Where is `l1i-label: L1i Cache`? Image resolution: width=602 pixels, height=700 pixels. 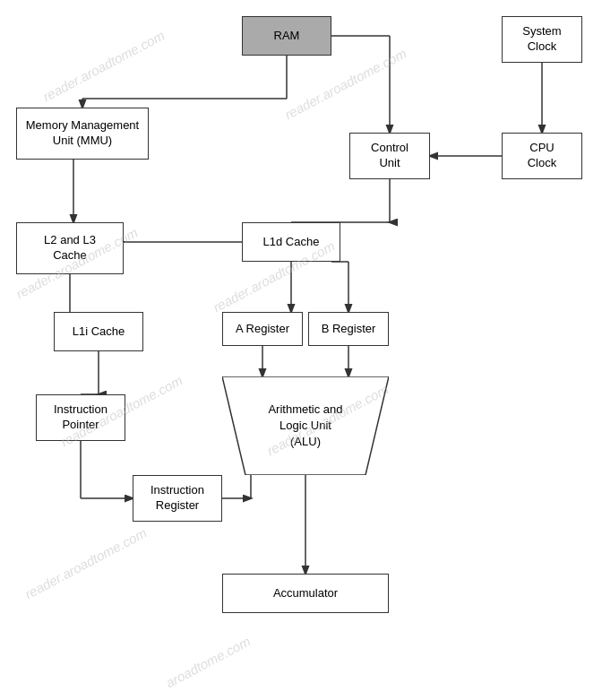 l1i-label: L1i Cache is located at coordinates (99, 332).